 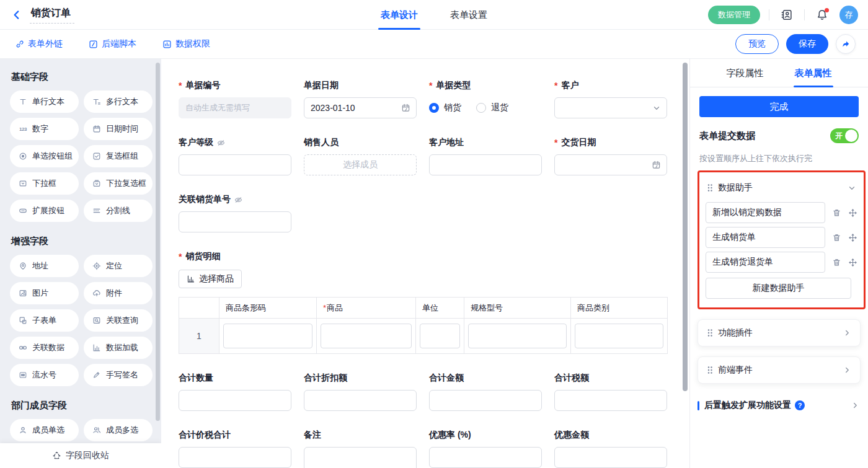 I want to click on done-button: 完成, so click(x=779, y=107).